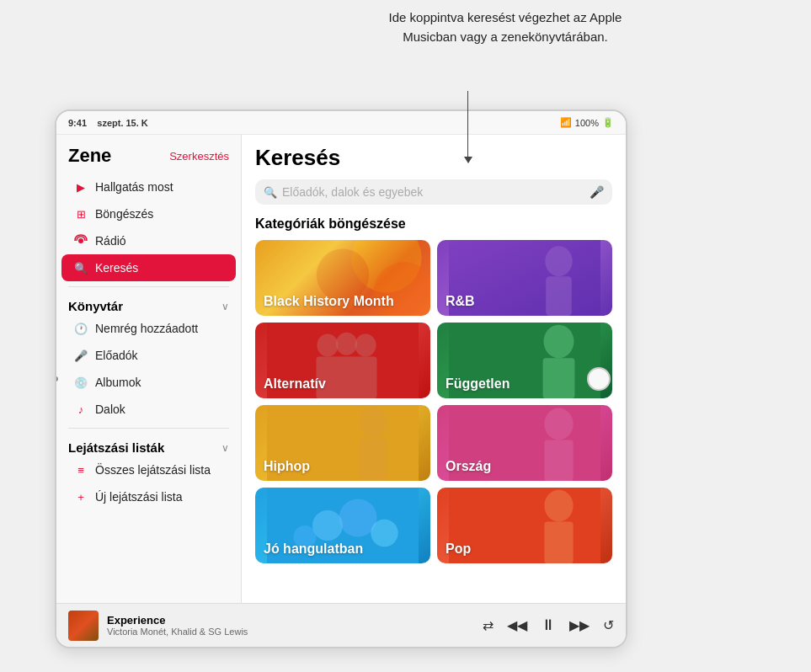 Image resolution: width=811 pixels, height=672 pixels. I want to click on sidebar-item-label: Keresés, so click(116, 268).